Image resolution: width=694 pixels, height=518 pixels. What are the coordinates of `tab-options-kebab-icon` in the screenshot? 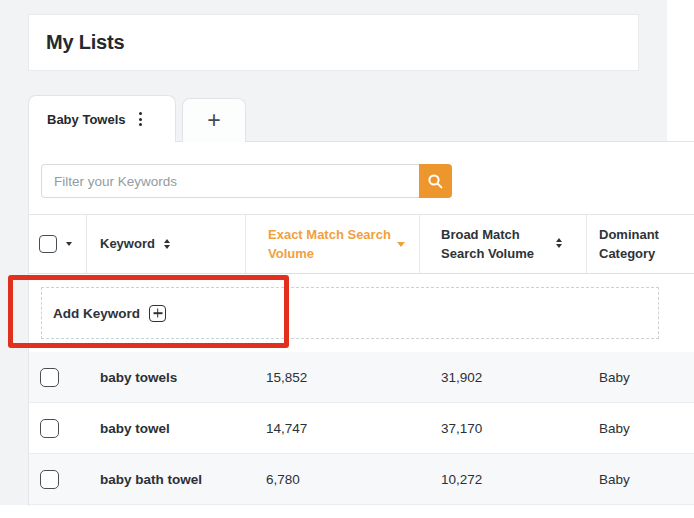 It's located at (140, 119).